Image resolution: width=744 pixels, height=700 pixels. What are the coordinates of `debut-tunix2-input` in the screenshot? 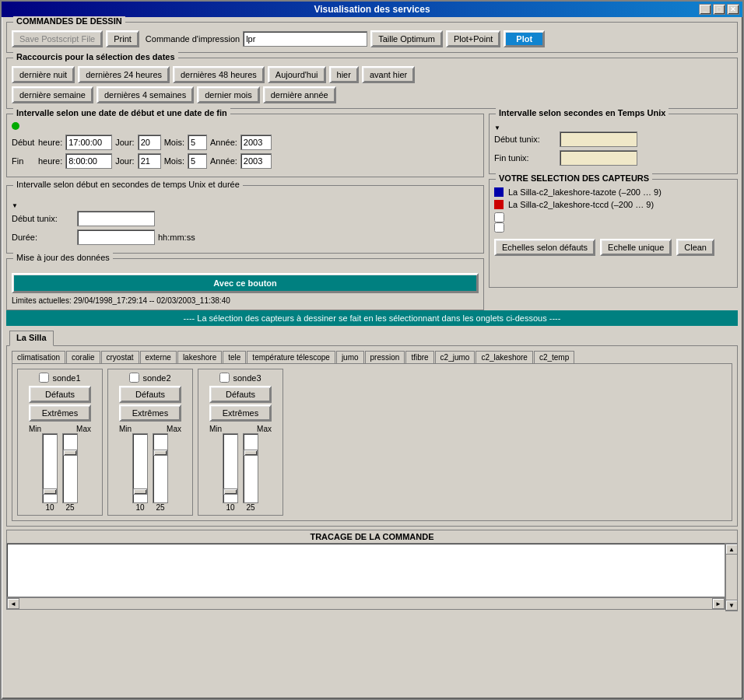 It's located at (598, 139).